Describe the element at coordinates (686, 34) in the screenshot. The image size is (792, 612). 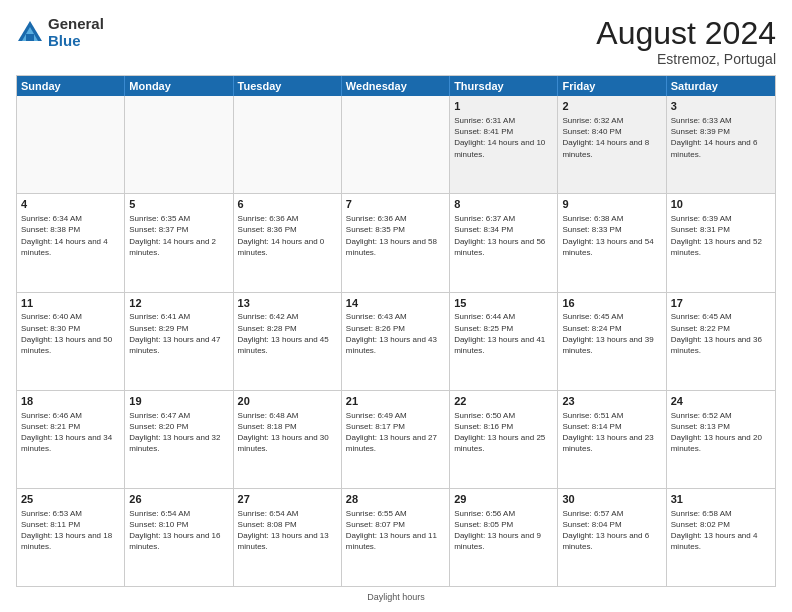
I see `month-year-title: August 2024` at that location.